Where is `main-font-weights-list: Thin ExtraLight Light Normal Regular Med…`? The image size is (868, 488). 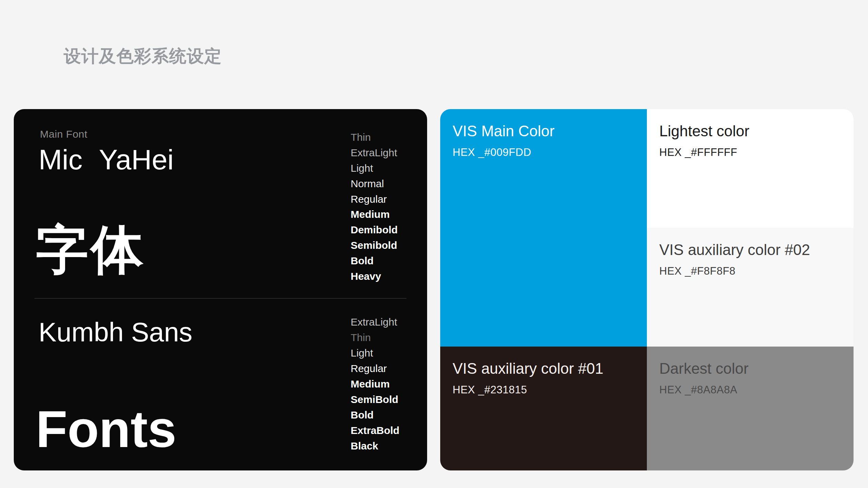 main-font-weights-list: Thin ExtraLight Light Normal Regular Med… is located at coordinates (374, 207).